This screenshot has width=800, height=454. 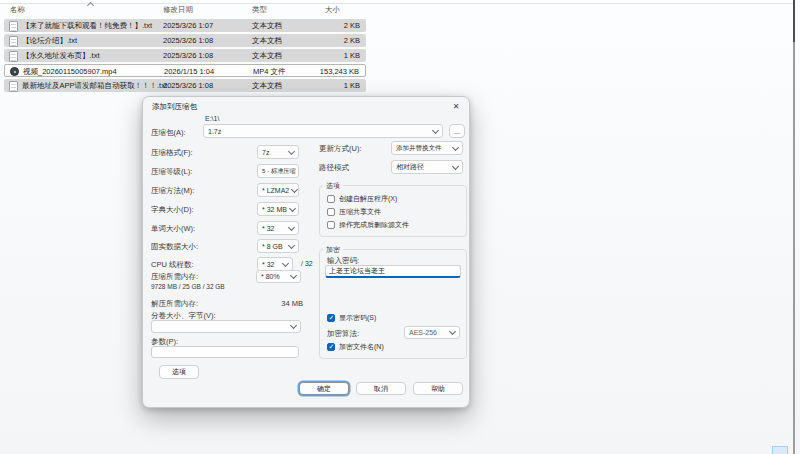 What do you see at coordinates (794, 227) in the screenshot?
I see `window-right-edge-scrollbar` at bounding box center [794, 227].